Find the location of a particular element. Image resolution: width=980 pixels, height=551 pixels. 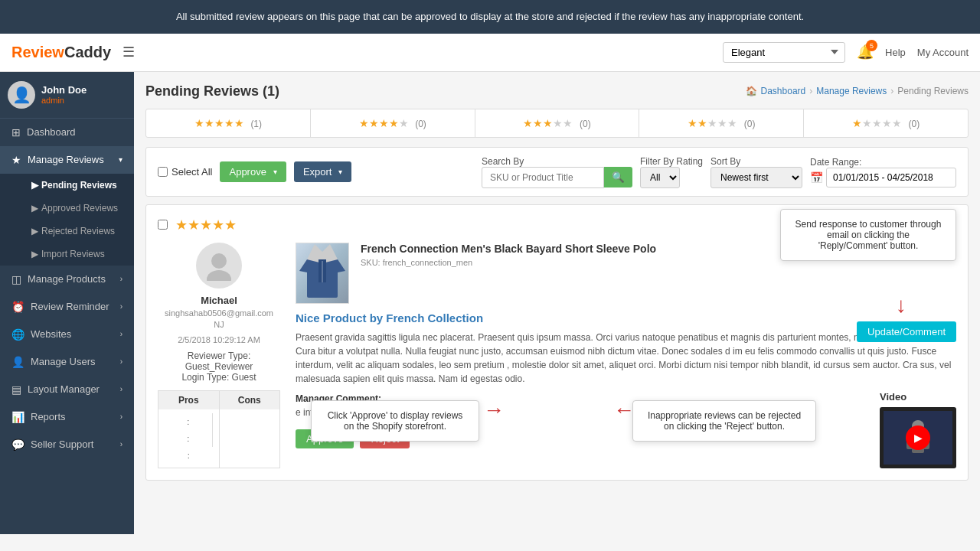

toolbar: Select All Approve ▾ Export ▾ Search By … is located at coordinates (557, 171).